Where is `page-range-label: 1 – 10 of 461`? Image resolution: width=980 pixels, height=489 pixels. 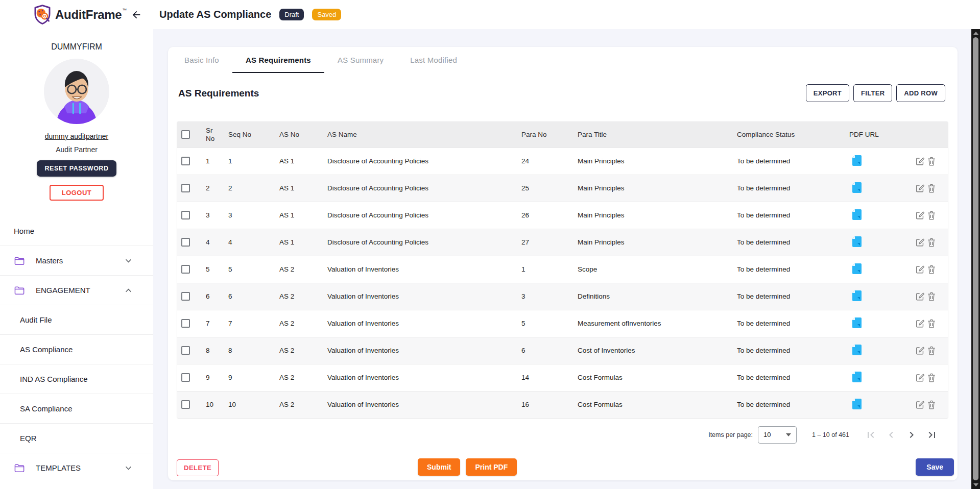 page-range-label: 1 – 10 of 461 is located at coordinates (830, 435).